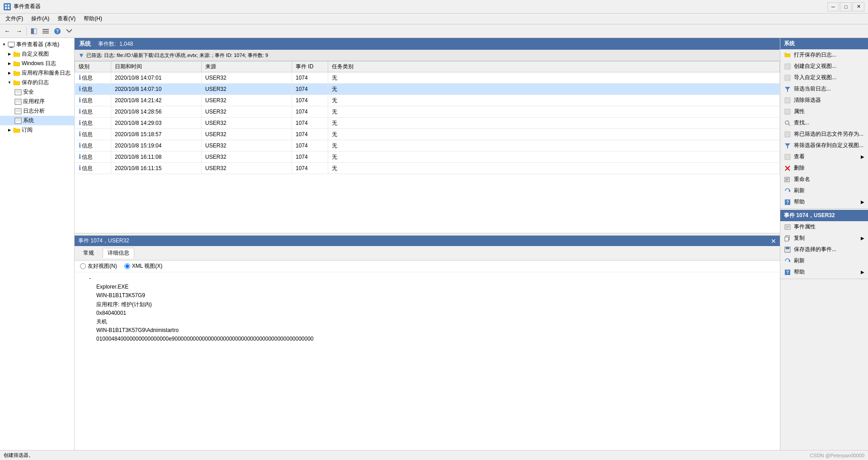 The height and width of the screenshot is (460, 868). What do you see at coordinates (824, 227) in the screenshot?
I see `right-action-event-props: 事件属性` at bounding box center [824, 227].